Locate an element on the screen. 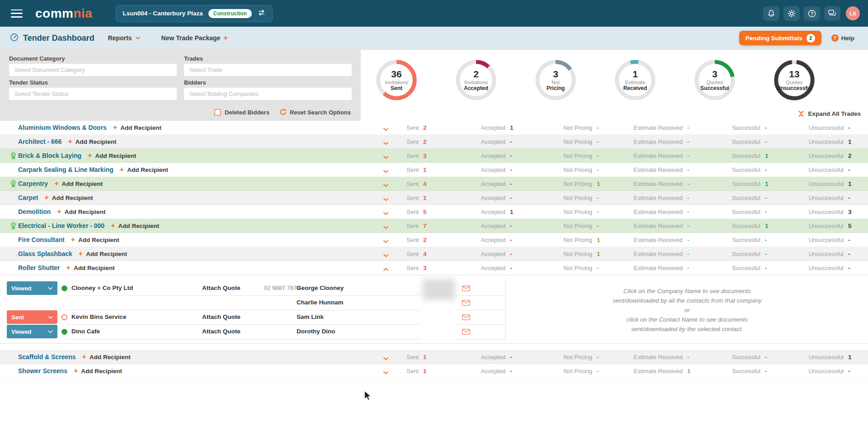 The width and height of the screenshot is (868, 446). hamburger-menu-icon is located at coordinates (17, 14).